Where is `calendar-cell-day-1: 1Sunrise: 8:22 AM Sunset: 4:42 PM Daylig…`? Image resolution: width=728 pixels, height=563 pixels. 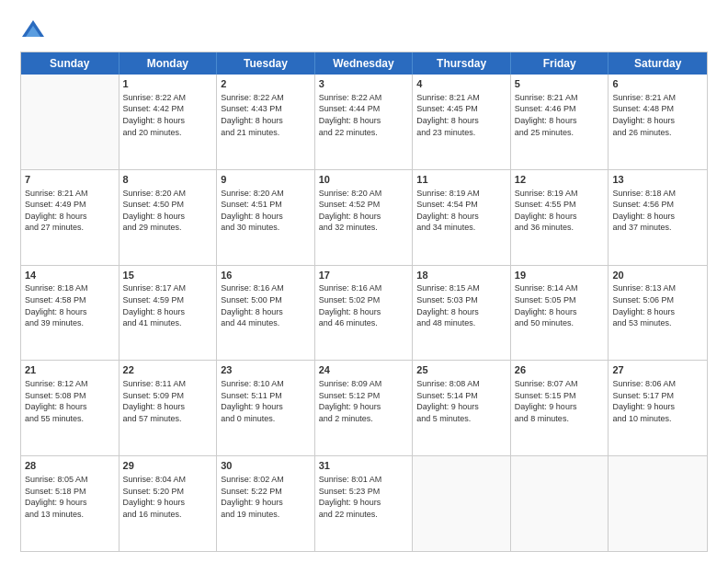
calendar-cell-day-1: 1Sunrise: 8:22 AM Sunset: 4:42 PM Daylig… is located at coordinates (169, 121).